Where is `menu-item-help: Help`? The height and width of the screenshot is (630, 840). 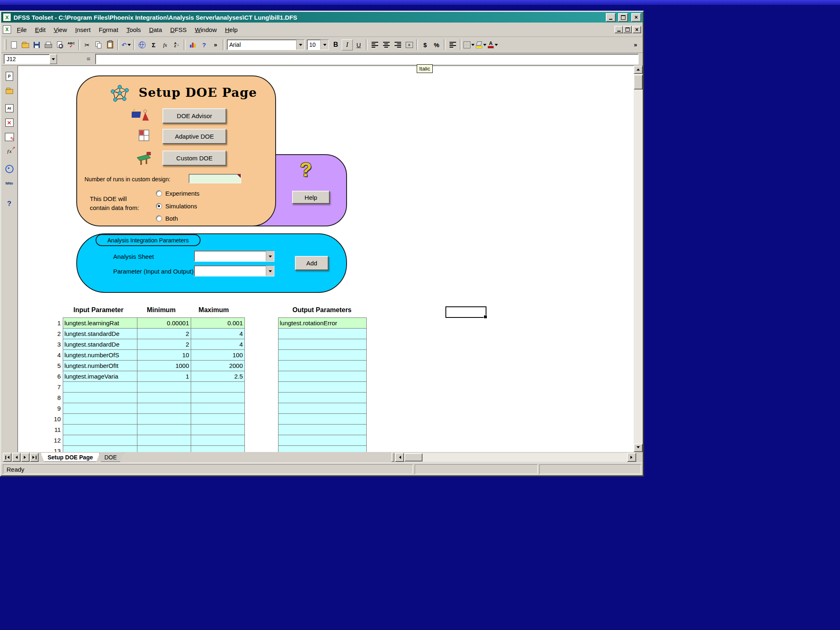 menu-item-help: Help is located at coordinates (231, 30).